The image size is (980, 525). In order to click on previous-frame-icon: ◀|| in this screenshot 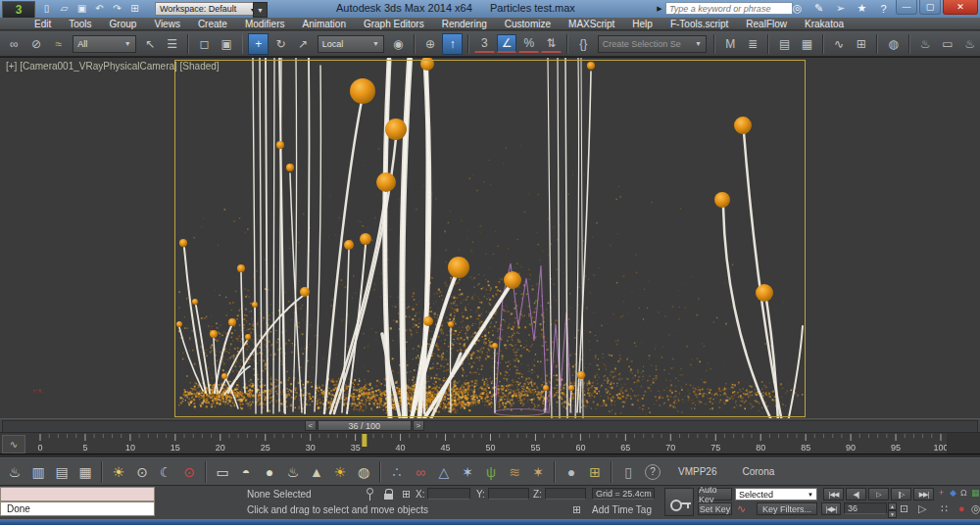, I will do `click(857, 494)`.